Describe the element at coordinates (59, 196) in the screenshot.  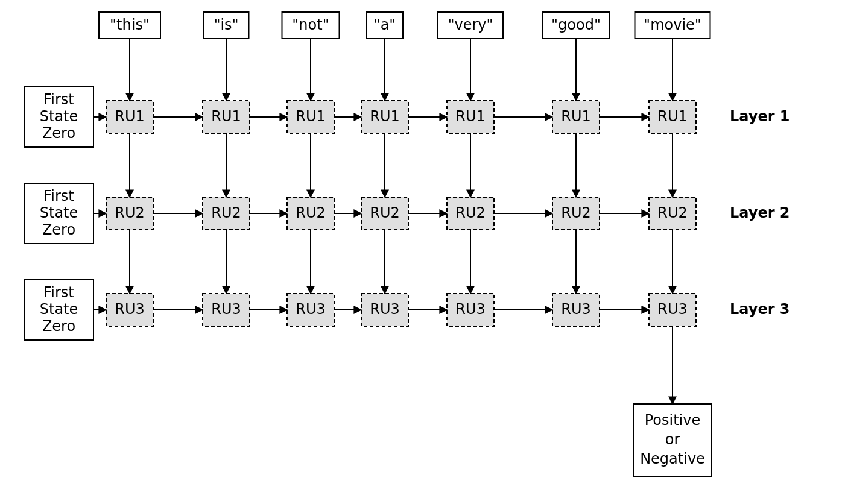
I see `init-state-text-1-0: First` at that location.